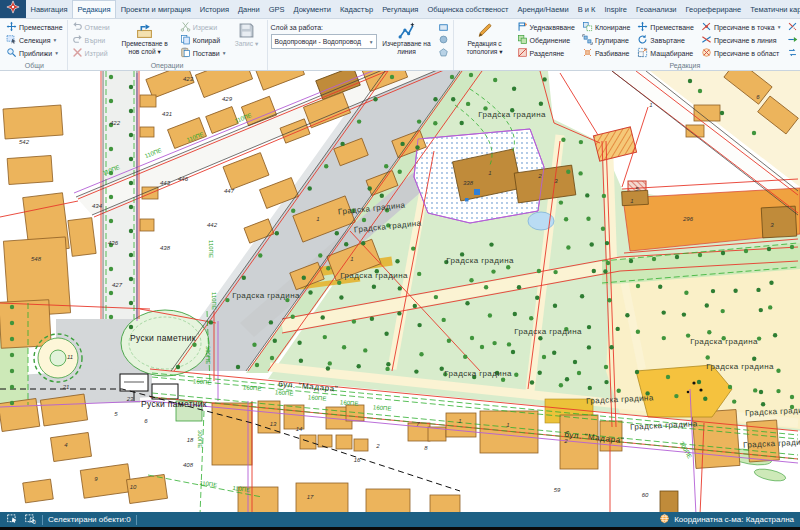  Describe the element at coordinates (34, 40) in the screenshot. I see `button-селекция: Селекция▾` at that location.